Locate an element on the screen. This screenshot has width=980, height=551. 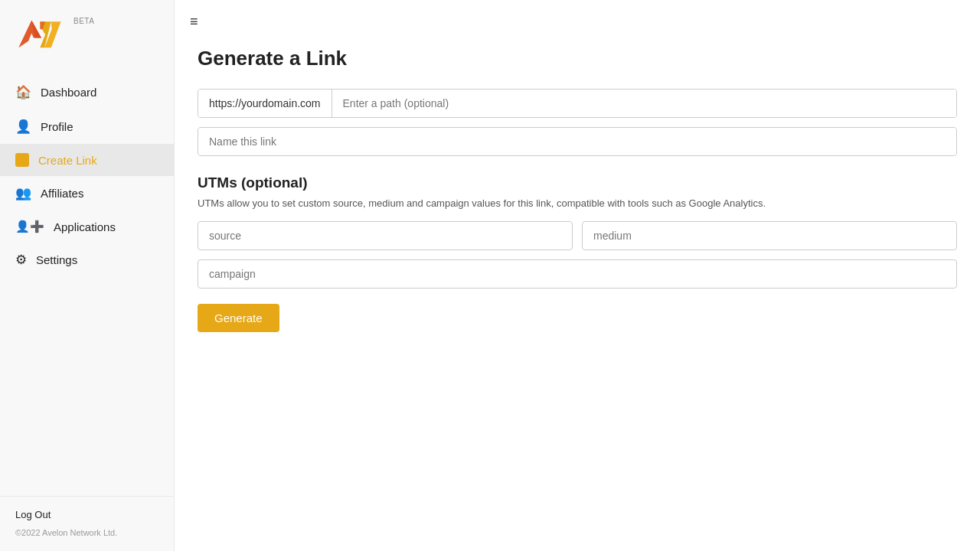
sidebar-item-profile: 👤 Profile is located at coordinates (87, 127).